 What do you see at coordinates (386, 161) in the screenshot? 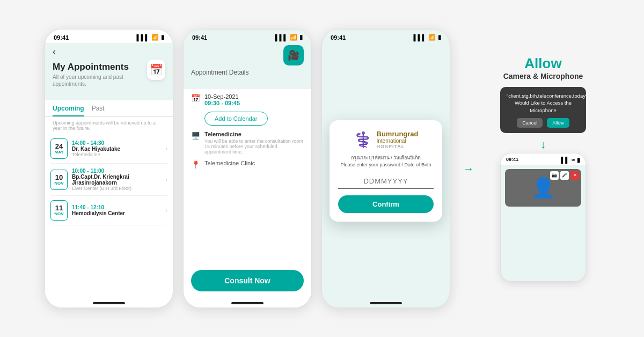
I see `dialog-text: กรุณาระบุรหัสผ่าน / วันเดือนปีเกิดPlease…` at bounding box center [386, 161].